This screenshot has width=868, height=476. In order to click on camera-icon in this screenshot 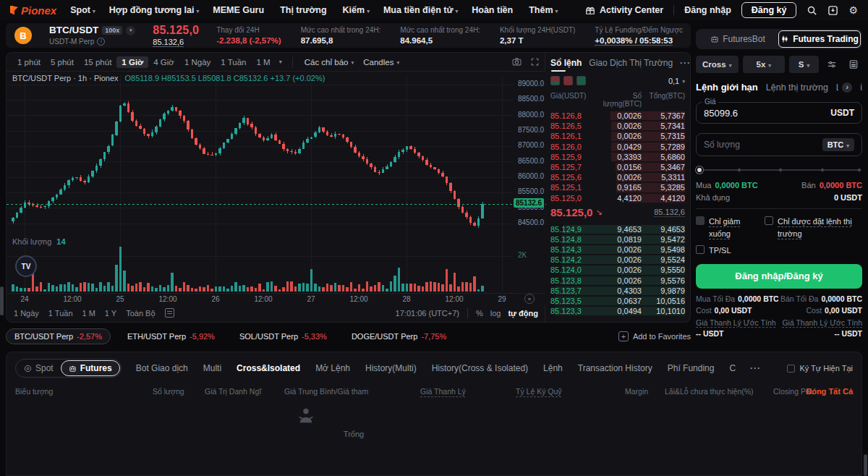, I will do `click(516, 62)`.